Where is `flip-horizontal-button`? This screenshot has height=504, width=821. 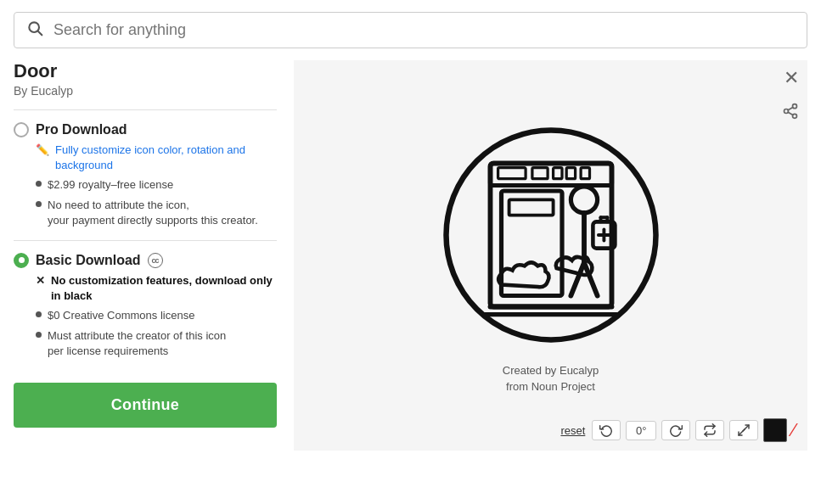 flip-horizontal-button is located at coordinates (744, 430).